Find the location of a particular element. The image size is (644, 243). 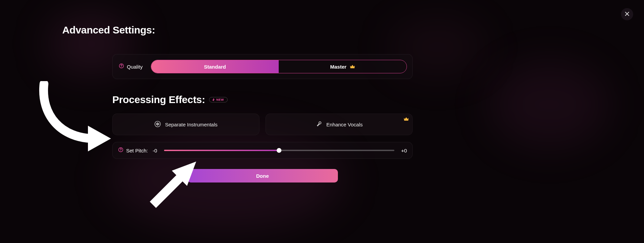

microphone-icon is located at coordinates (319, 124).